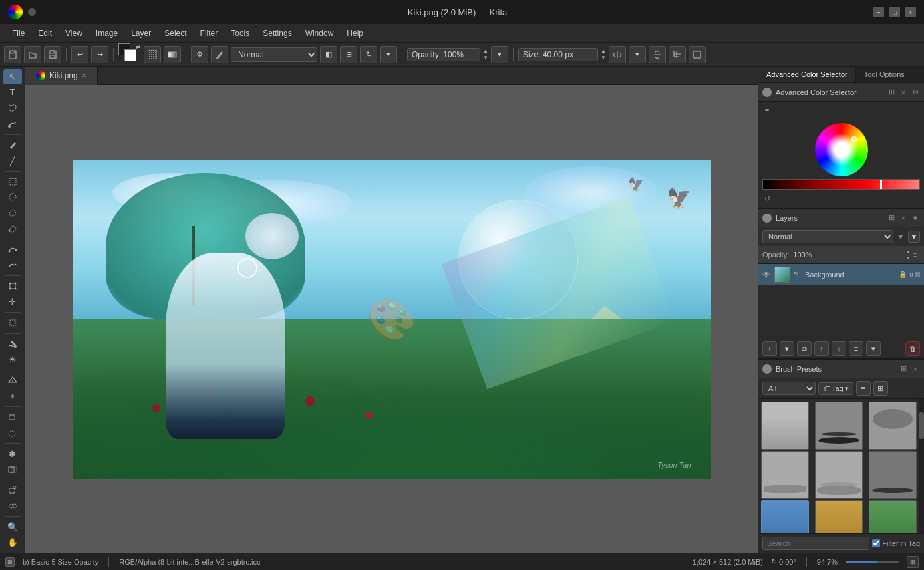 This screenshot has width=924, height=570. What do you see at coordinates (903, 92) in the screenshot?
I see `color-selector-close: ×` at bounding box center [903, 92].